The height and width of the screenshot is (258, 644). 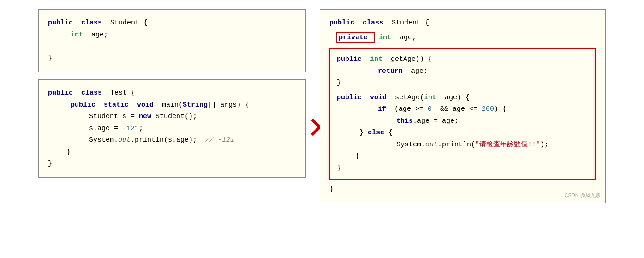 What do you see at coordinates (355, 38) in the screenshot?
I see `private-highlight: private` at bounding box center [355, 38].